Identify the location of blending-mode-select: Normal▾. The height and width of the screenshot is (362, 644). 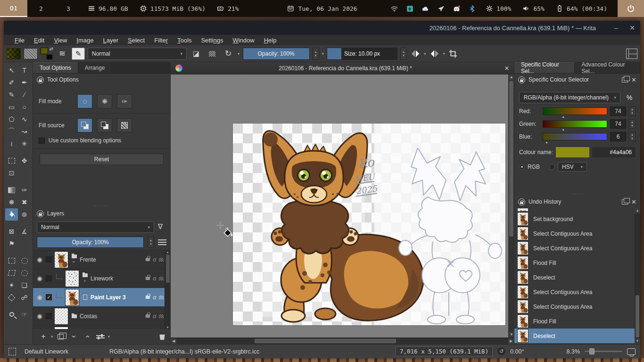
(137, 54).